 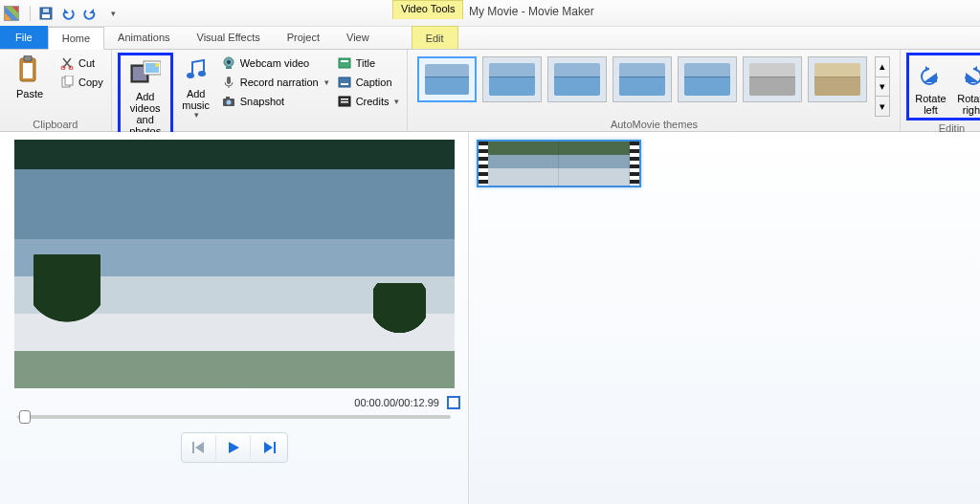 What do you see at coordinates (345, 63) in the screenshot?
I see `title-icon` at bounding box center [345, 63].